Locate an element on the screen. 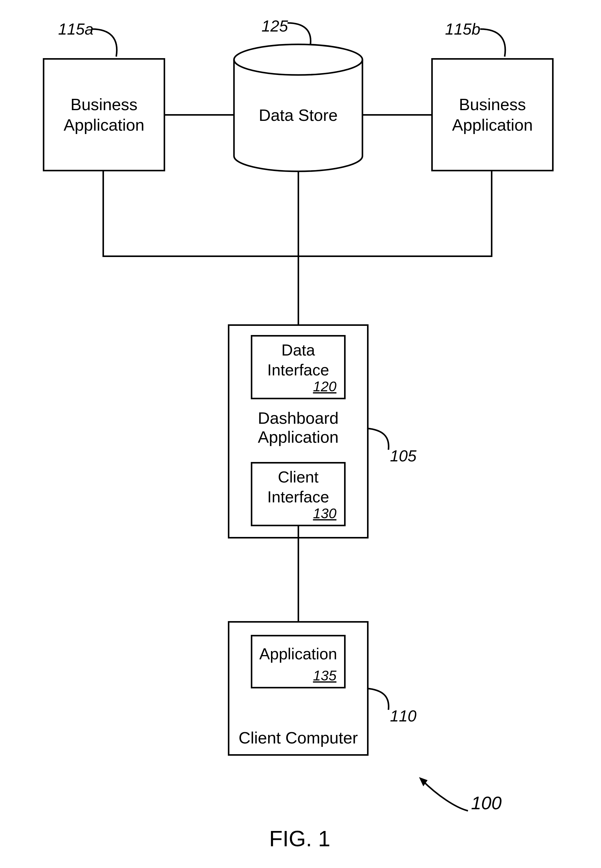 The image size is (601, 868). business-application-b-box: Business Application is located at coordinates (493, 115).